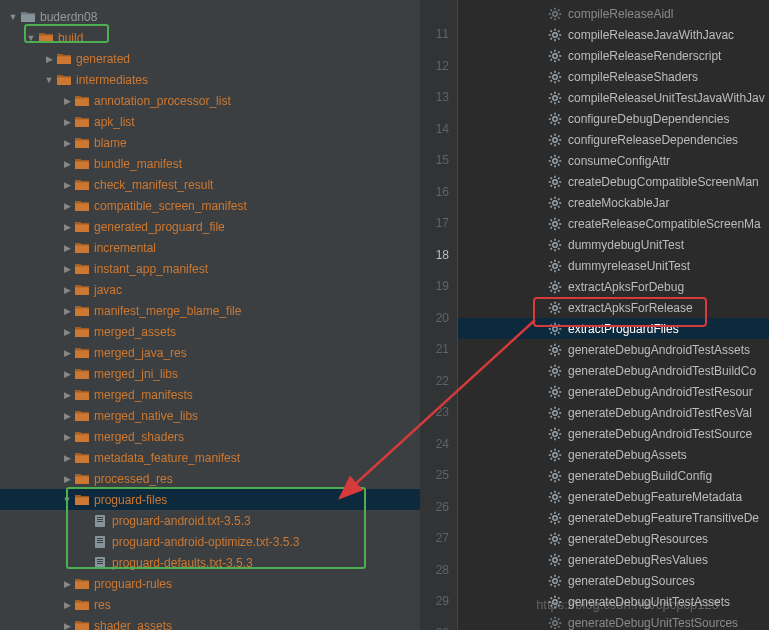 The width and height of the screenshot is (769, 630). I want to click on gradle-task: createMockableJar, so click(614, 202).